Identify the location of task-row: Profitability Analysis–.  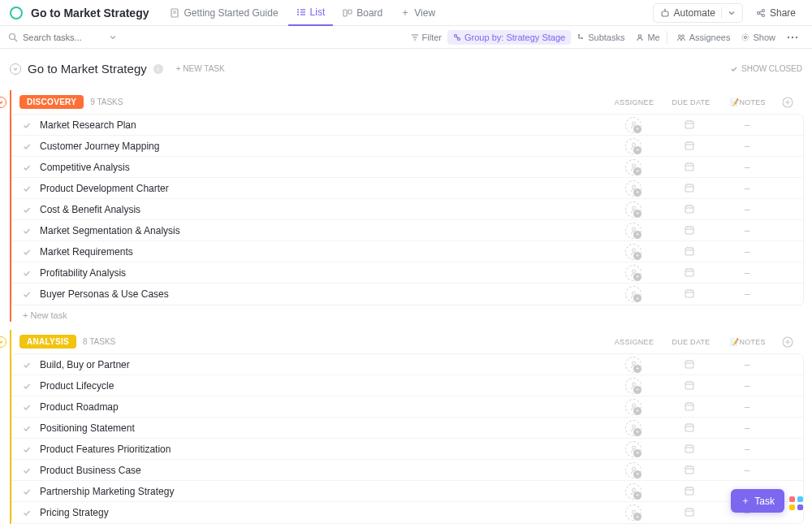
(408, 273).